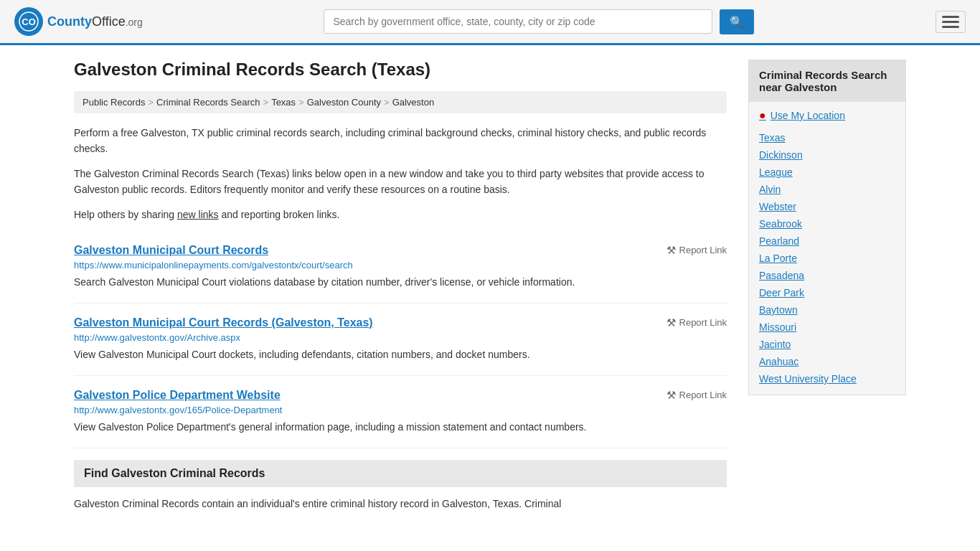  Describe the element at coordinates (198, 215) in the screenshot. I see `new-links-link: new links` at that location.